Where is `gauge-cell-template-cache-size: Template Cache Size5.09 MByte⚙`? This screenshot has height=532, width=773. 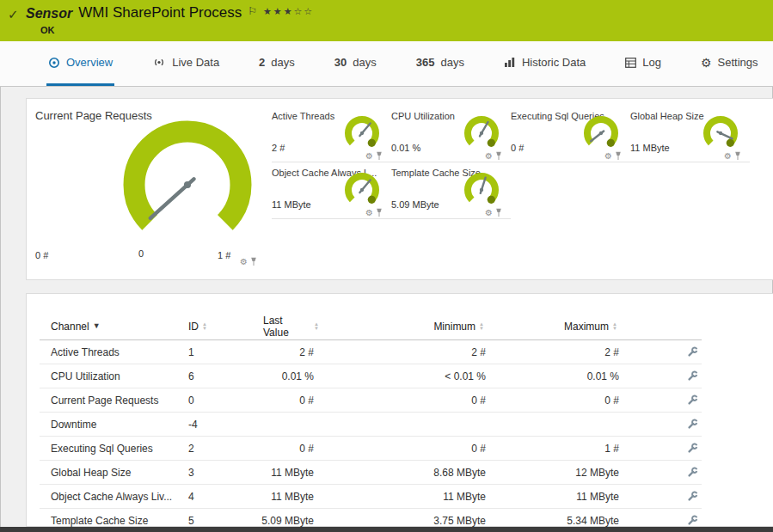 gauge-cell-template-cache-size: Template Cache Size5.09 MByte⚙ is located at coordinates (451, 191).